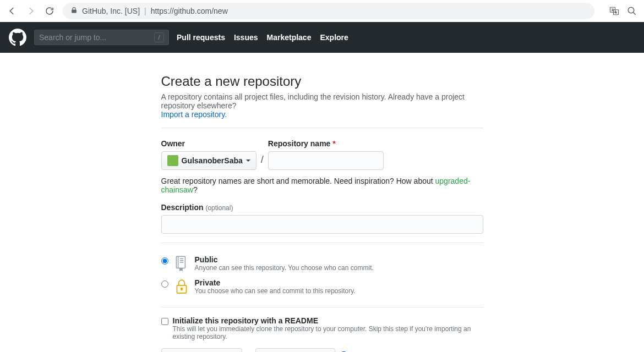  What do you see at coordinates (284, 260) in the screenshot?
I see `public-title: Public` at bounding box center [284, 260].